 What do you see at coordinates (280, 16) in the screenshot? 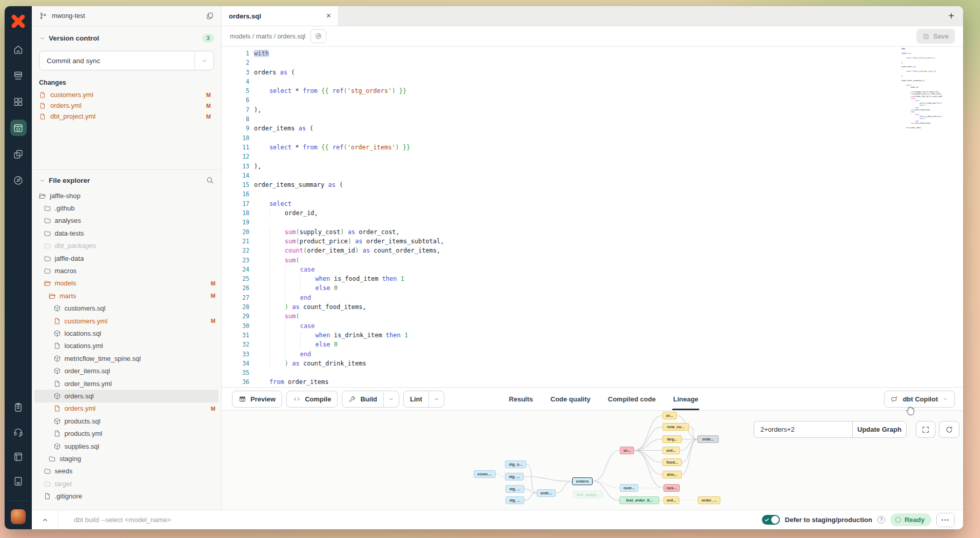
I see `tab-orders-sql: orders.sql ×` at bounding box center [280, 16].